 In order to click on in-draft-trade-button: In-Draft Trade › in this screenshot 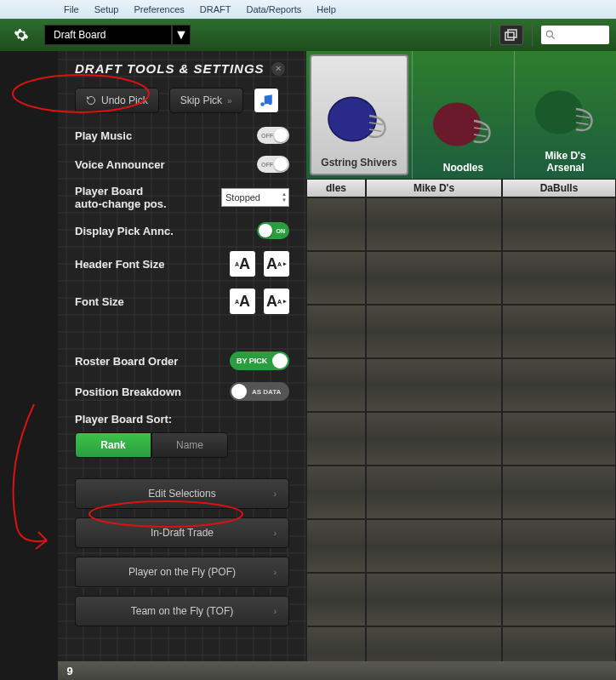, I will do `click(182, 533)`.